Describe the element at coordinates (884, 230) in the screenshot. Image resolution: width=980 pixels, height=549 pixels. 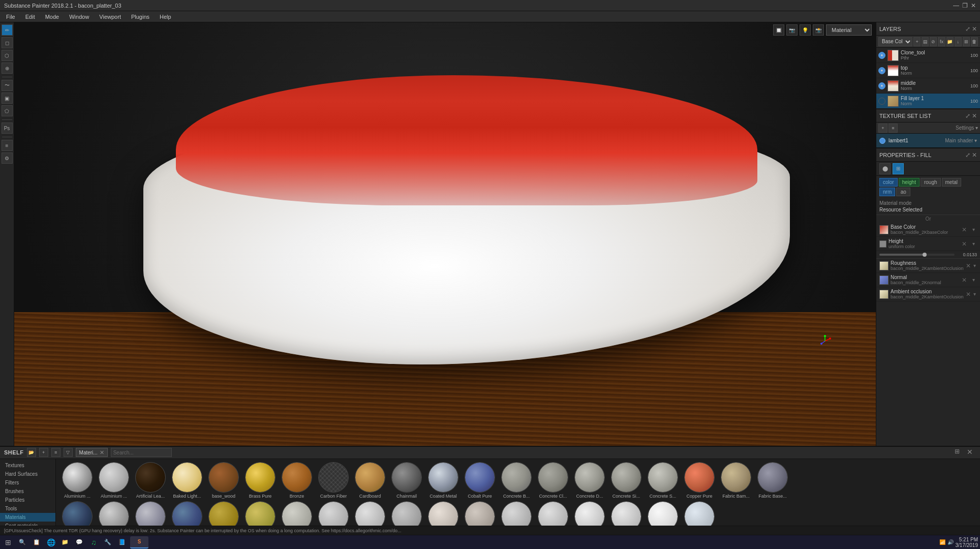
I see `base-color-swatch` at that location.